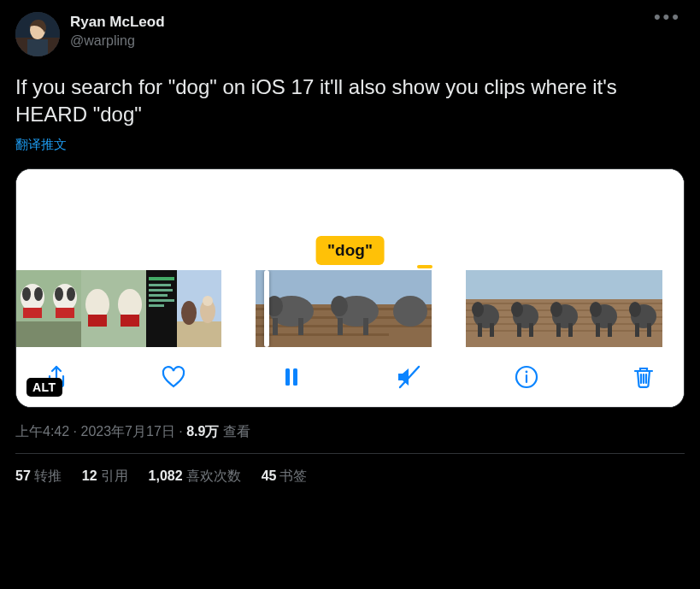  I want to click on playhead, so click(267, 309).